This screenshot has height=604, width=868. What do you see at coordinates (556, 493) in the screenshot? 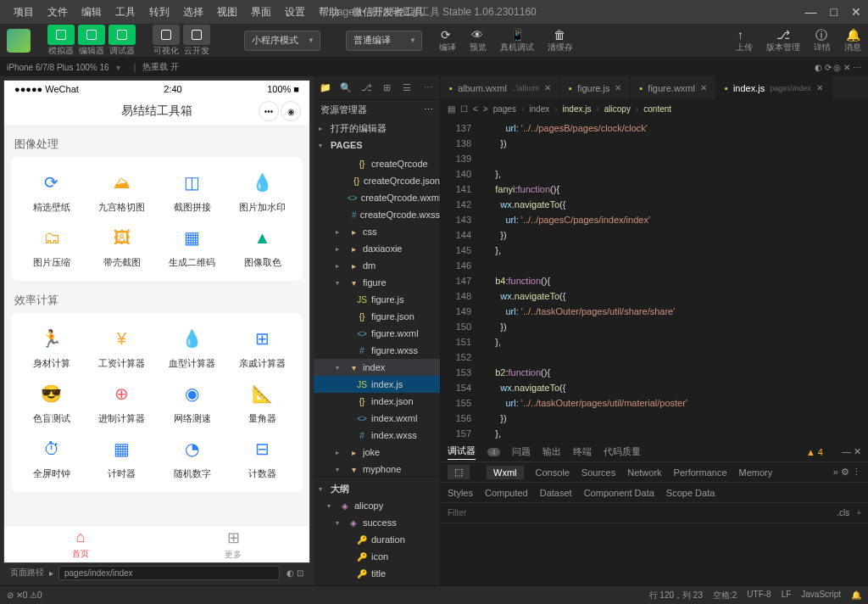
I see `debug-subtab2: Dataset` at bounding box center [556, 493].